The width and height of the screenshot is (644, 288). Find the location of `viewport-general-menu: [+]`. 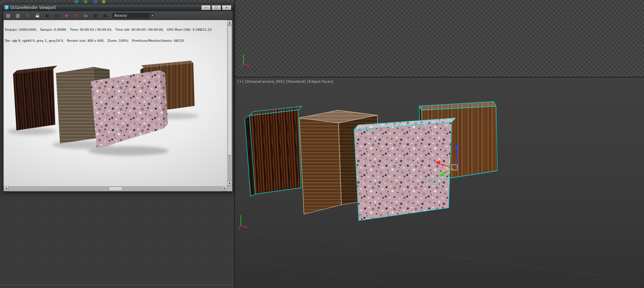

viewport-general-menu: [+] is located at coordinates (240, 82).